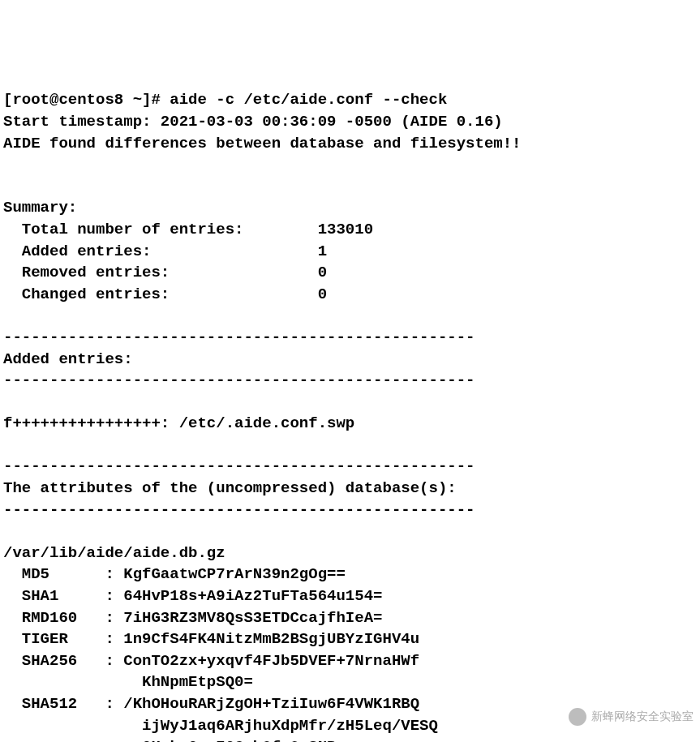 Image resolution: width=700 pixels, height=742 pixels. What do you see at coordinates (230, 488) in the screenshot?
I see `attributes-heading: The attributes of the (uncompressed) dat…` at bounding box center [230, 488].